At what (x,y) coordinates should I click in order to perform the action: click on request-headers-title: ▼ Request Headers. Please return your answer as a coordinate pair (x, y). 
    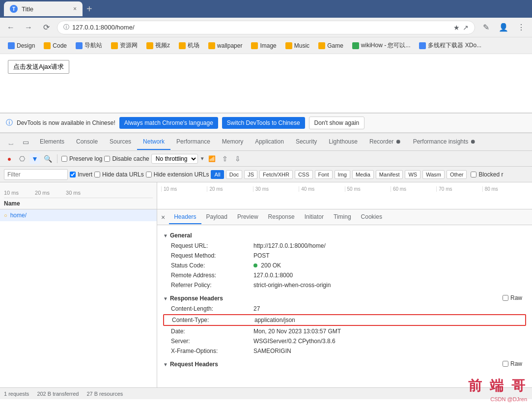
    Looking at the image, I should click on (191, 364).